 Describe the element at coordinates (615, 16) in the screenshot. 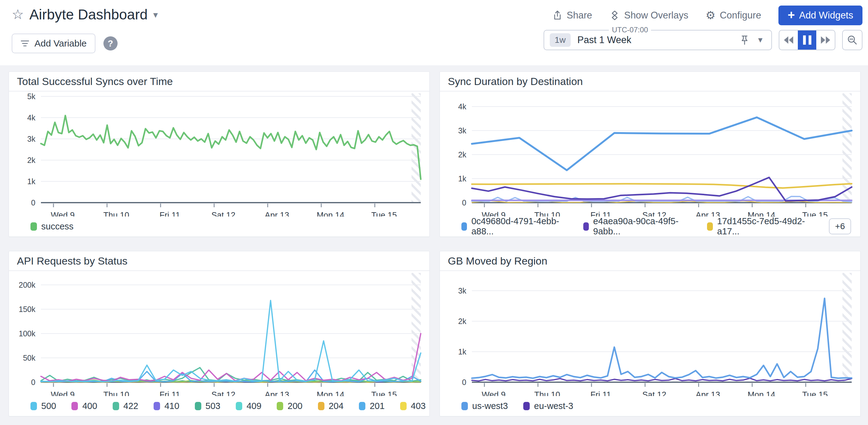

I see `overlays-icon` at that location.